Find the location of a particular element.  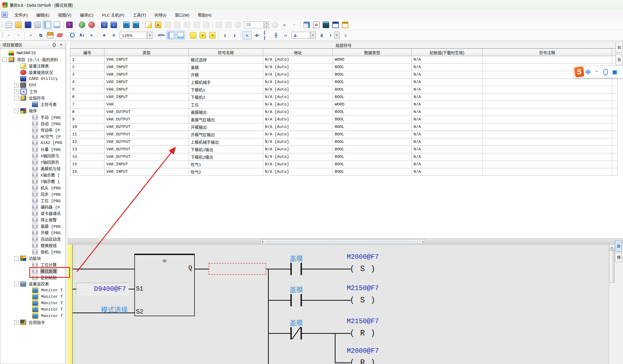

cell-r15-c4: BOOL is located at coordinates (372, 165).